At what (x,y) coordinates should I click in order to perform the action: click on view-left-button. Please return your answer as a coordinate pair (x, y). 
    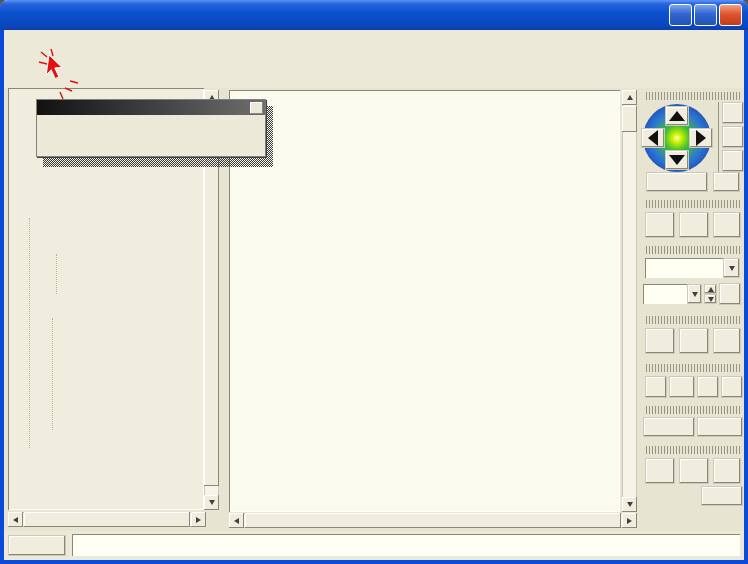
    Looking at the image, I should click on (653, 138).